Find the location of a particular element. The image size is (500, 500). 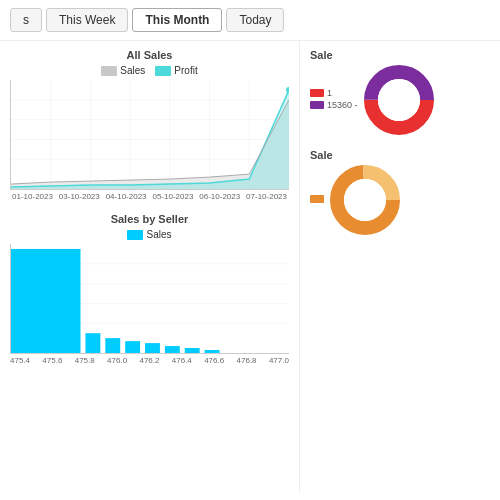

tab-s: s is located at coordinates (26, 20).